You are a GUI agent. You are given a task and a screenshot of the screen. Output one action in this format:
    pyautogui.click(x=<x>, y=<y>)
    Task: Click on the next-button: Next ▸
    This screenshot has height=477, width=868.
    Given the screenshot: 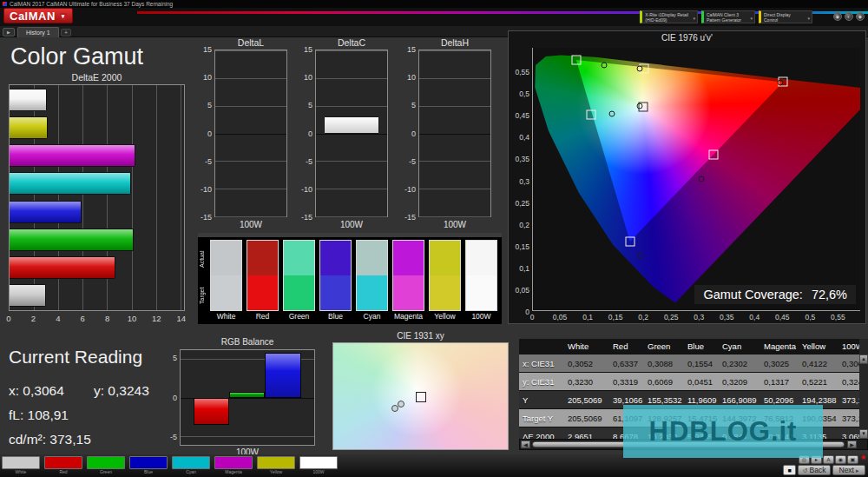 What is the action you would take?
    pyautogui.click(x=849, y=470)
    